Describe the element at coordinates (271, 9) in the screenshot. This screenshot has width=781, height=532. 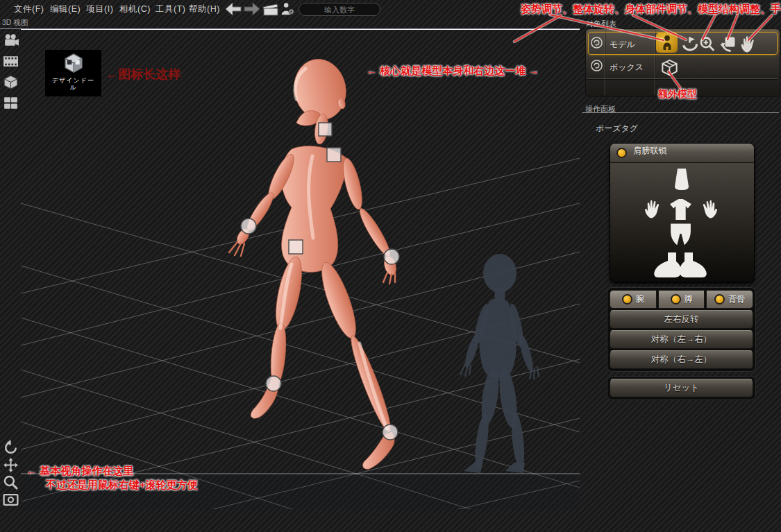
I see `clapperboard-icon` at that location.